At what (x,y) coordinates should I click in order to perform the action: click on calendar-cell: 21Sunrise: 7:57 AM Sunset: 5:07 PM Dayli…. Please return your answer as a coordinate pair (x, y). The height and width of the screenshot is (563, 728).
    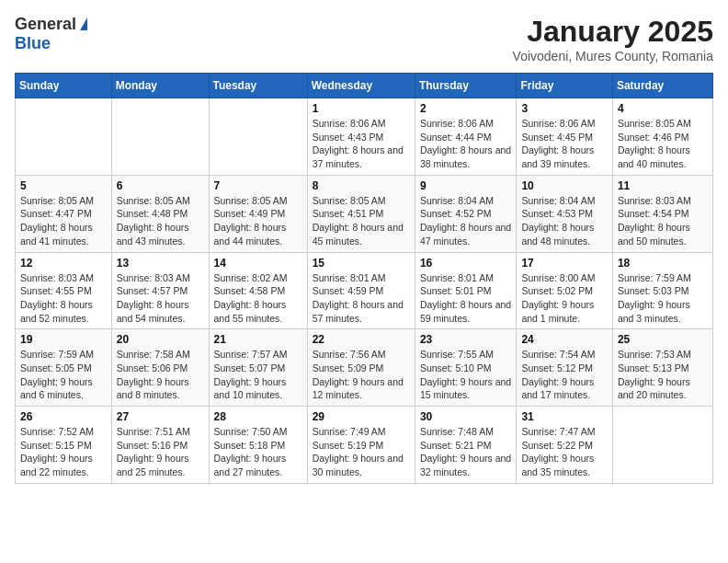
    Looking at the image, I should click on (257, 368).